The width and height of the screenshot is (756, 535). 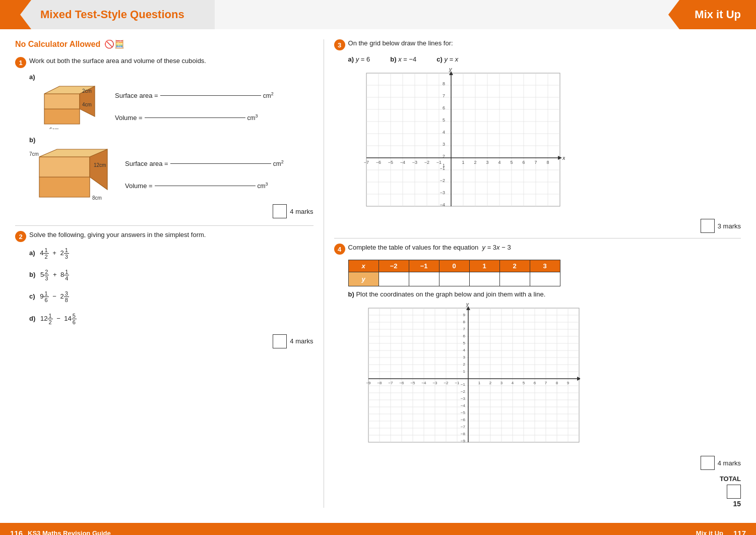 I want to click on q2b-label: b), so click(x=32, y=274).